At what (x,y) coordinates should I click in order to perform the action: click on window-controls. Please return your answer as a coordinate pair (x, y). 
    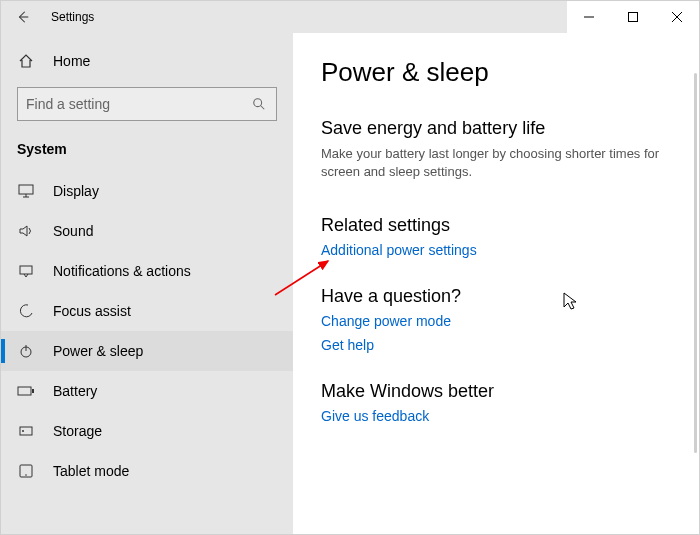
    Looking at the image, I should click on (633, 17).